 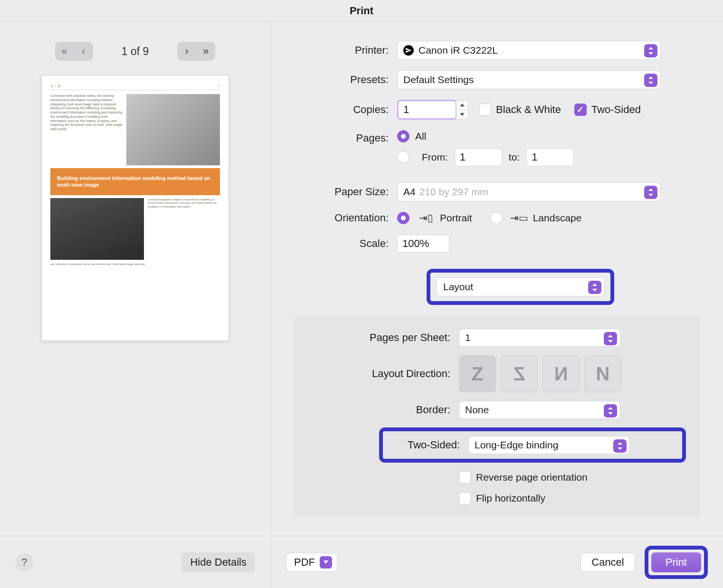 I want to click on paper-size-value: A4, so click(x=409, y=192).